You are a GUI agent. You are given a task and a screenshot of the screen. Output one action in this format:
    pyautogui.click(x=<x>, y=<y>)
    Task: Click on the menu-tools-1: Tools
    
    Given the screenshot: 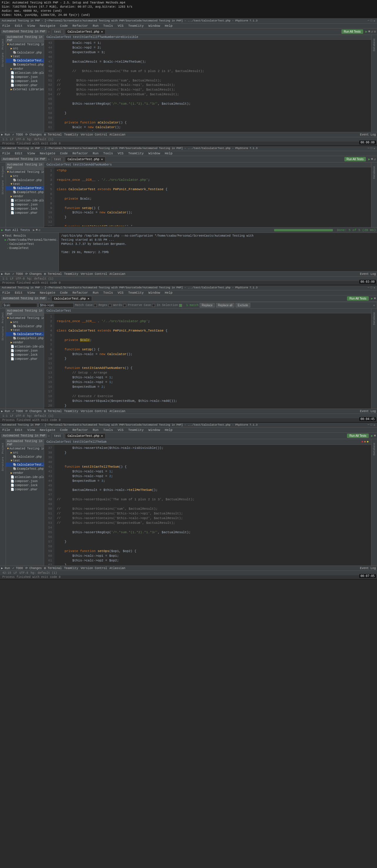 What is the action you would take?
    pyautogui.click(x=108, y=26)
    